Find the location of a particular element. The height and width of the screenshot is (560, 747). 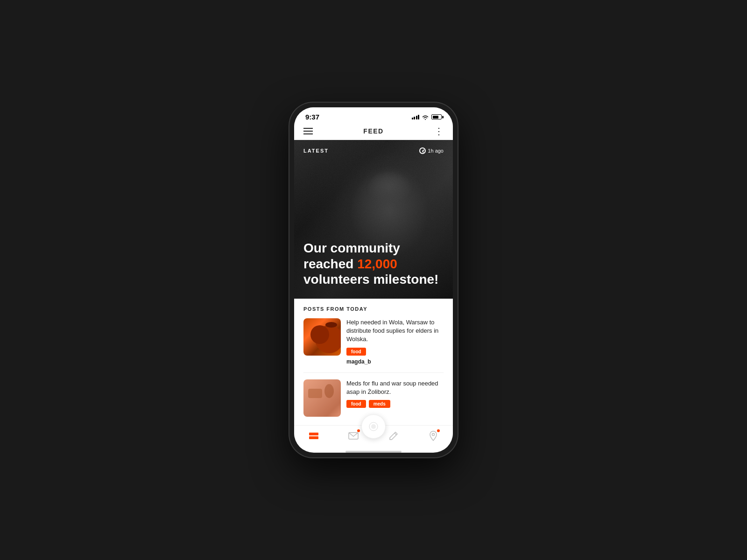

post-item-2: Meds for flu and war soup needed asap in… is located at coordinates (374, 398).